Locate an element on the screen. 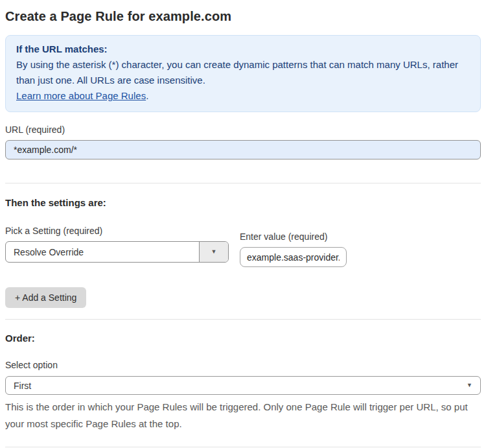 This screenshot has height=448, width=486. add-setting-button: + Add a Setting is located at coordinates (45, 298).